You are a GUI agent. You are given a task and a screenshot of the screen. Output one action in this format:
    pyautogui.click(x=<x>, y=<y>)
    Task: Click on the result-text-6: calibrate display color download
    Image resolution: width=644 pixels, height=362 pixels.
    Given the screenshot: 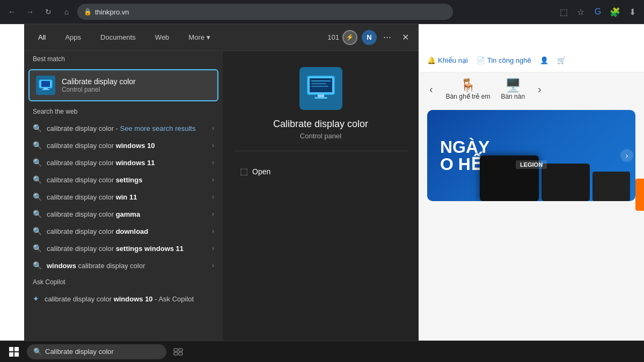 What is the action you would take?
    pyautogui.click(x=127, y=232)
    